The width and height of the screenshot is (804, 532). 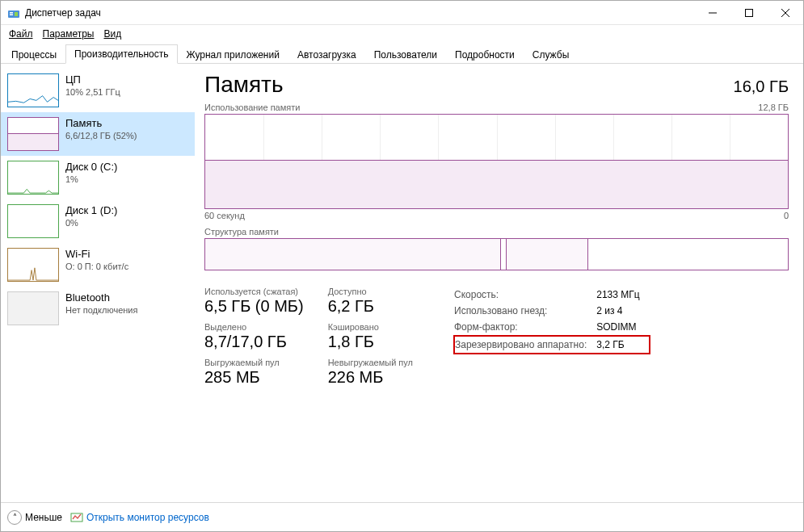 I want to click on sidebar-item-disk1: Диск 1 (D:) 0%, so click(x=98, y=221).